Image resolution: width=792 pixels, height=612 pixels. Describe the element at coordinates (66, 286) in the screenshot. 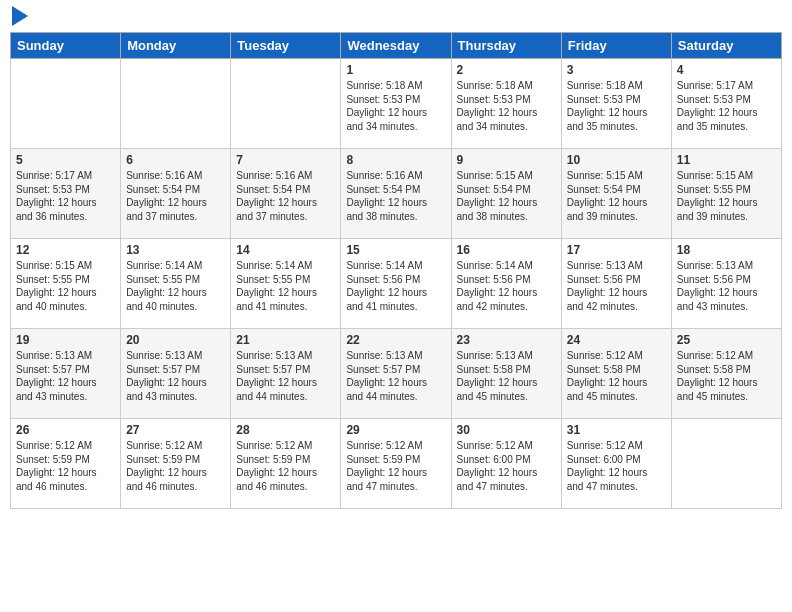

I see `day-info: Sunrise: 5:15 AM Sunset: 5:55 PM Dayligh…` at that location.